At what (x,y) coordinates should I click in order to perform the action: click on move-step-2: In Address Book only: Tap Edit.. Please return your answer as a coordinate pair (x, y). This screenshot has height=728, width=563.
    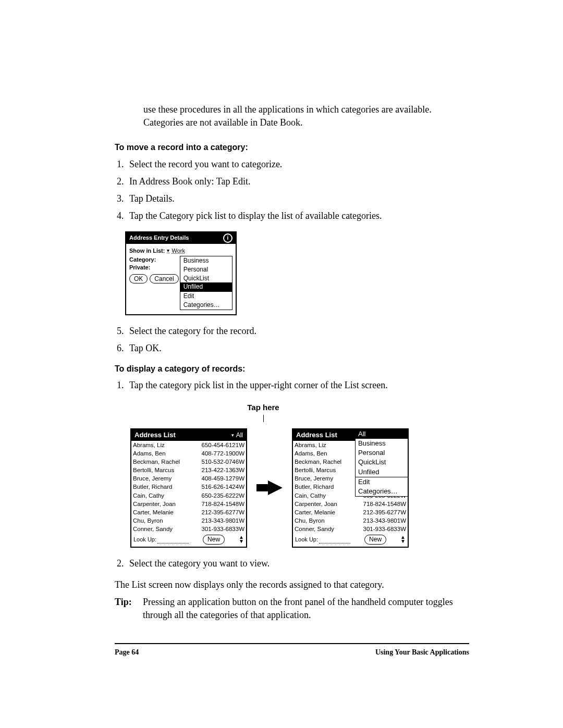
    Looking at the image, I should click on (298, 181).